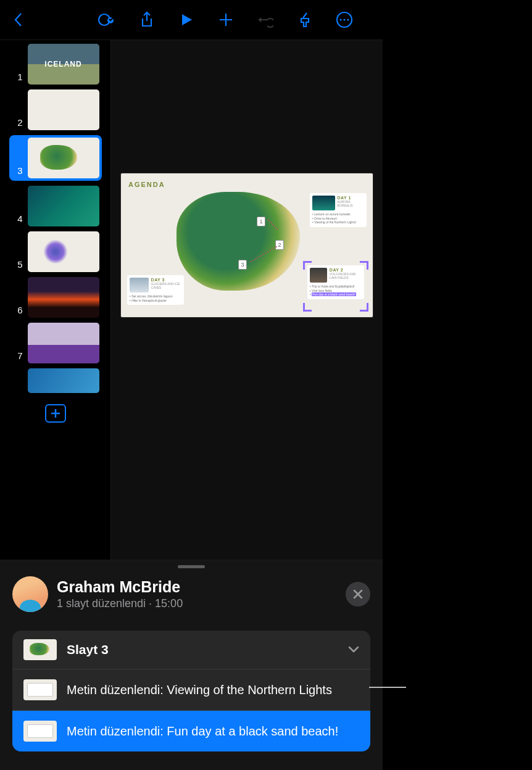  Describe the element at coordinates (338, 210) in the screenshot. I see `day1-card: DAY 1 AURORA BOREALIS • Lecture on auror…` at that location.